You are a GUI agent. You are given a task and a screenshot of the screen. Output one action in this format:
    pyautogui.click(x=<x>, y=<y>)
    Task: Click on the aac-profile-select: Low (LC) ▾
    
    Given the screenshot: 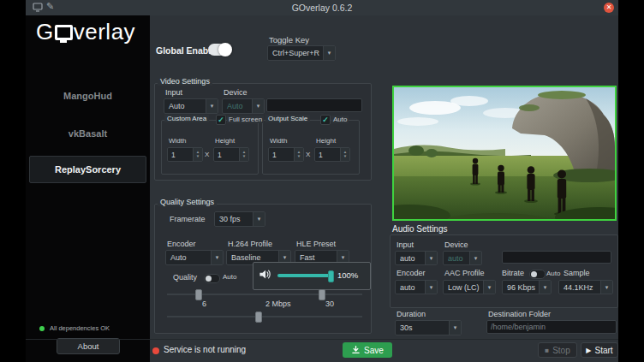 What is the action you would take?
    pyautogui.click(x=469, y=288)
    